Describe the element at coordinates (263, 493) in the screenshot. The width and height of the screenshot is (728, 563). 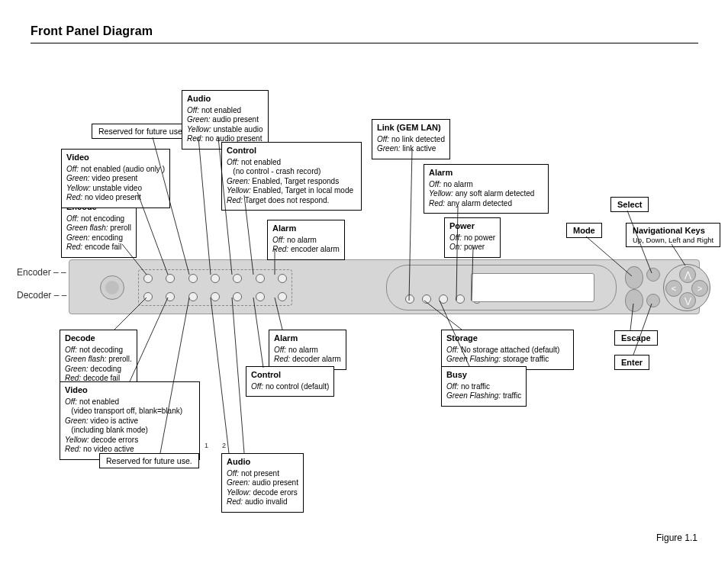
I see `callout-line: Yellow: decode erors` at that location.